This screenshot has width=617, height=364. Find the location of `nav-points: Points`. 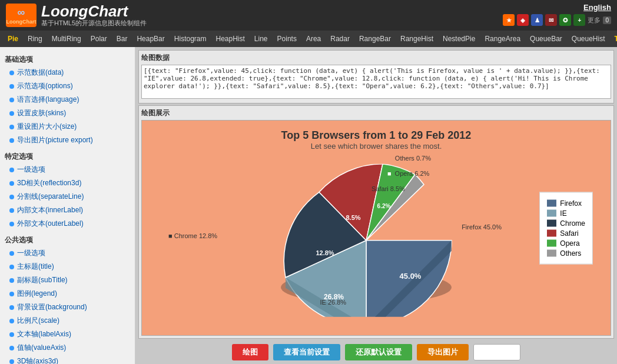

nav-points: Points is located at coordinates (287, 39).